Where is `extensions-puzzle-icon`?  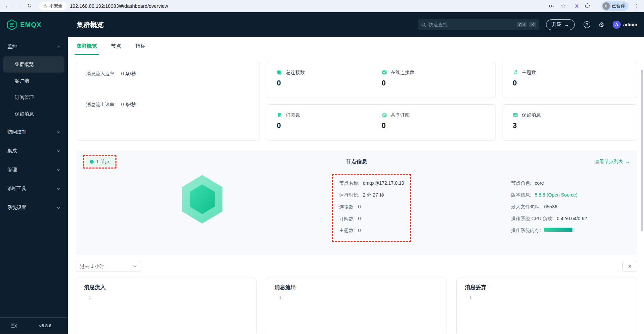
extensions-puzzle-icon is located at coordinates (587, 6).